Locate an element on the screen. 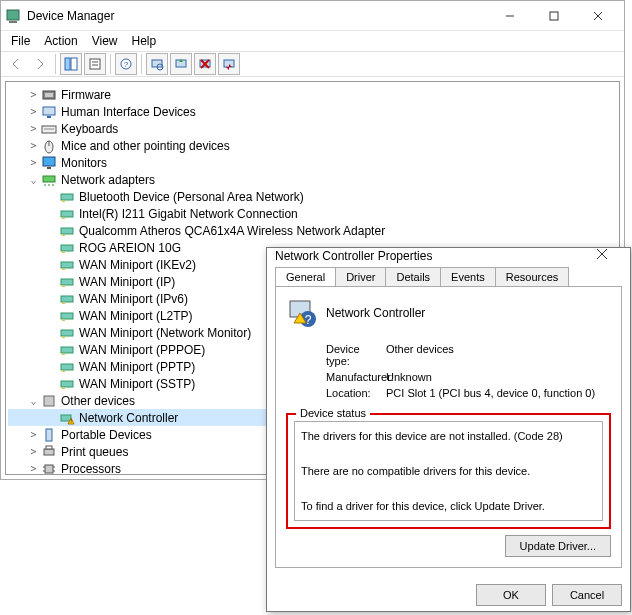 The image size is (632, 615). dialog-close-button is located at coordinates (602, 256).